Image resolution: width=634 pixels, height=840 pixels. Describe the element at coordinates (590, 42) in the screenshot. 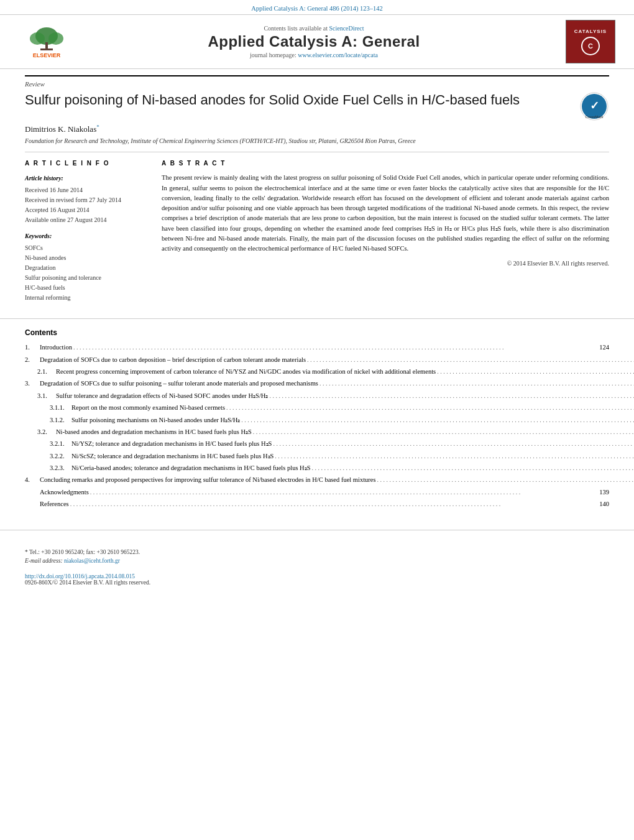

I see `catalysis-logo: CATALYSIS C` at that location.